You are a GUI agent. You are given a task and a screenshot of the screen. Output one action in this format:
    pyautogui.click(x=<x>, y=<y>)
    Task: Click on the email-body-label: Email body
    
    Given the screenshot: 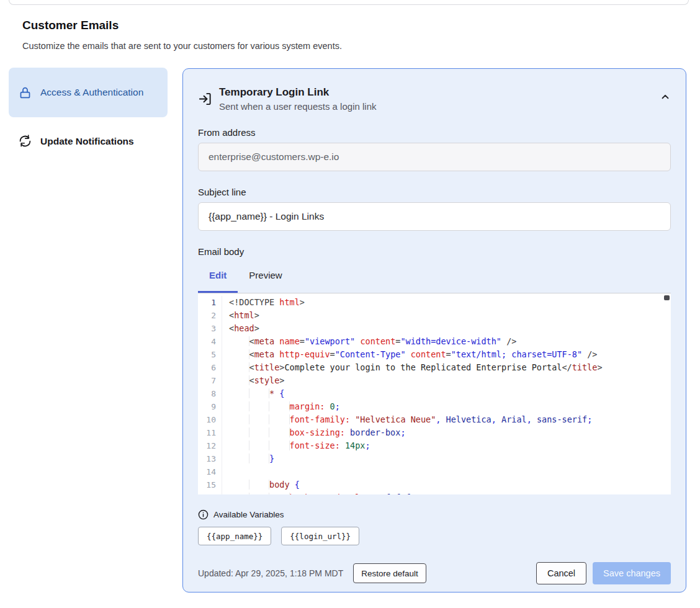 What is the action you would take?
    pyautogui.click(x=434, y=252)
    